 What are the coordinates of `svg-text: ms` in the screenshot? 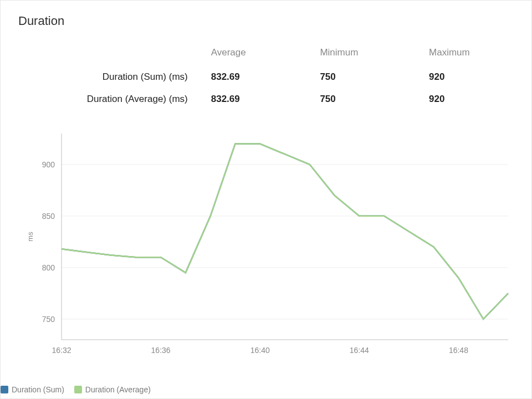 It's located at (30, 237).